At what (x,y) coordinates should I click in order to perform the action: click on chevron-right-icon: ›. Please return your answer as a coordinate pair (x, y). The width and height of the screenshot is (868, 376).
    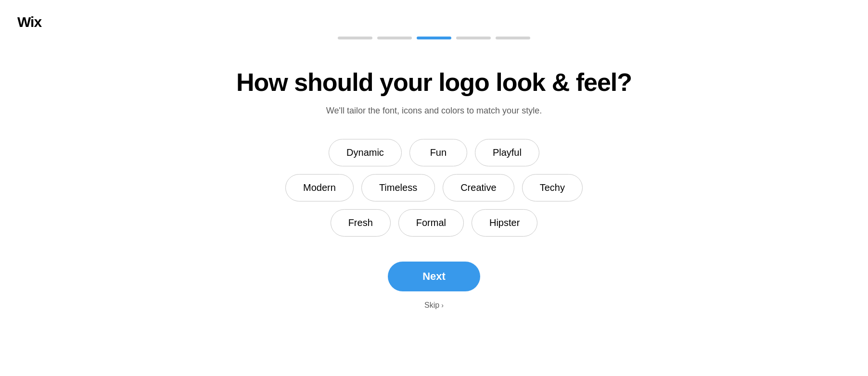
    Looking at the image, I should click on (443, 305).